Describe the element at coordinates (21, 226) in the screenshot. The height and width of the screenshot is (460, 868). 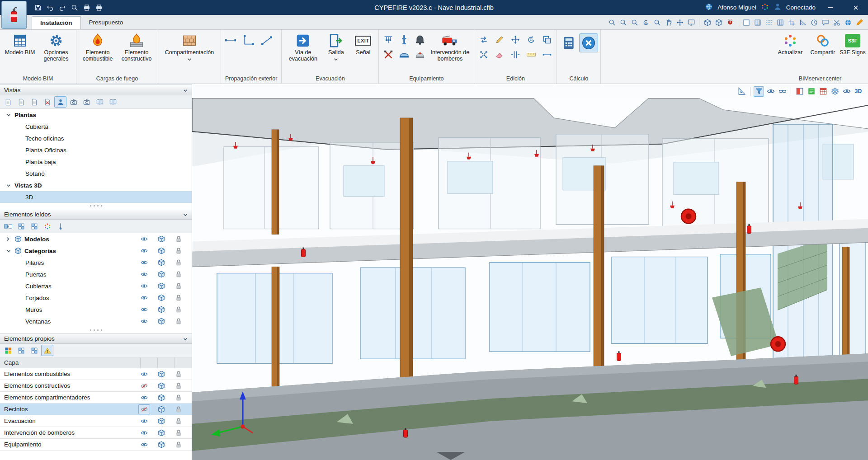
I see `tile-views-icon` at that location.